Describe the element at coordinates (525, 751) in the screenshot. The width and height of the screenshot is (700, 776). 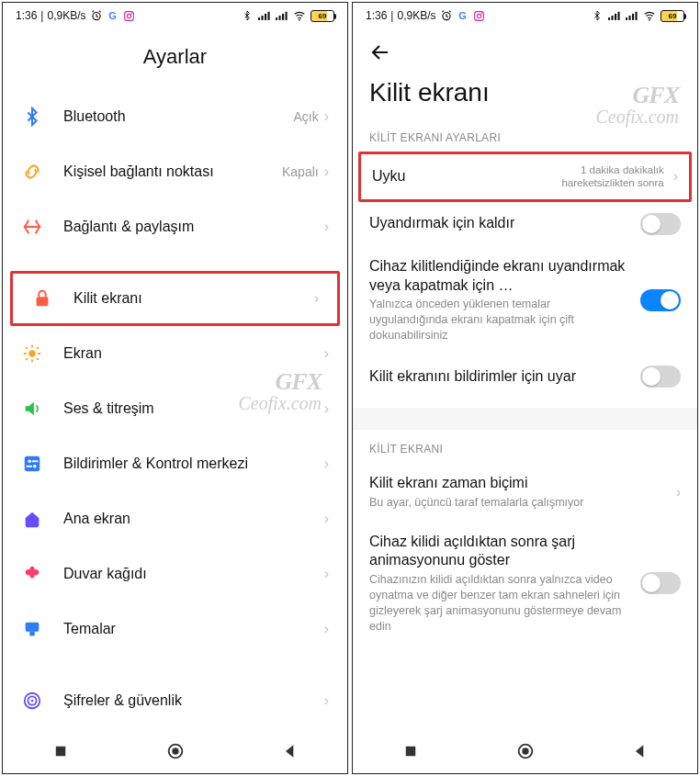
I see `nav-bar` at that location.